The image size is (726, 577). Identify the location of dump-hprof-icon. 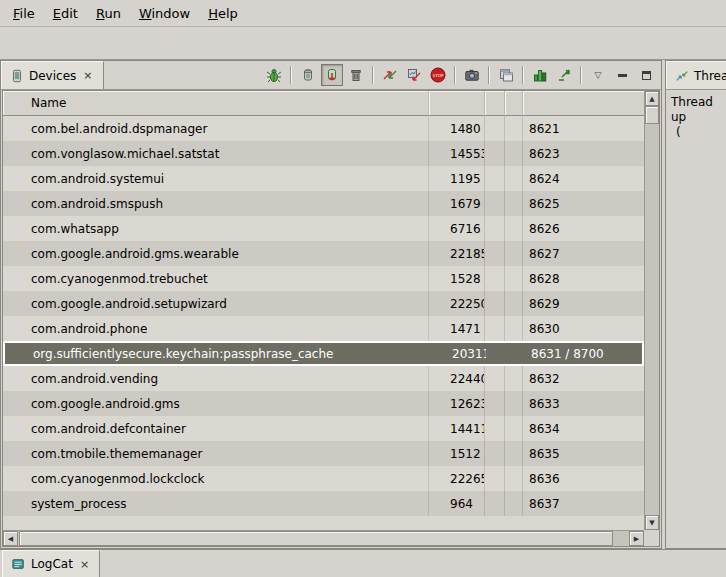
(332, 75).